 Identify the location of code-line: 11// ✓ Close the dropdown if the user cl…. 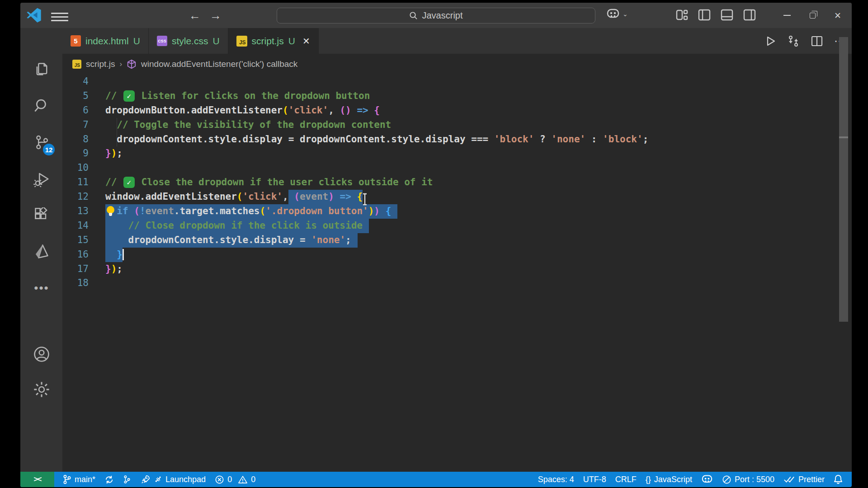
(457, 183).